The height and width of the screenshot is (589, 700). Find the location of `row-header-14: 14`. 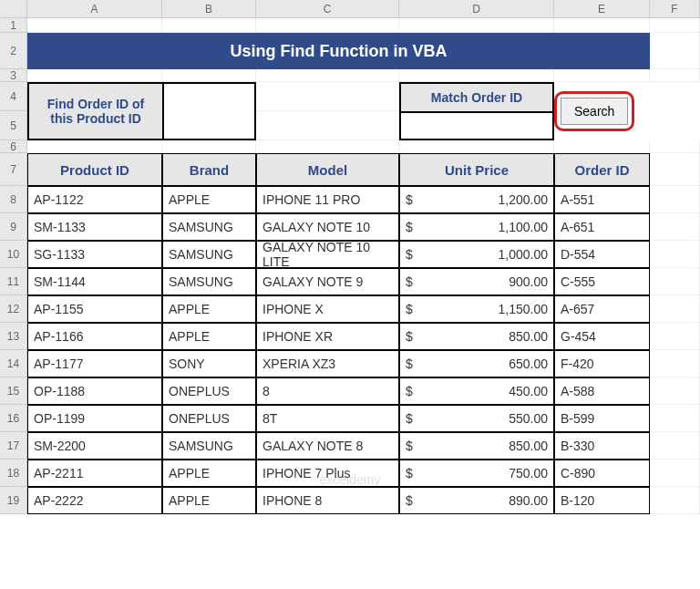

row-header-14: 14 is located at coordinates (14, 364).